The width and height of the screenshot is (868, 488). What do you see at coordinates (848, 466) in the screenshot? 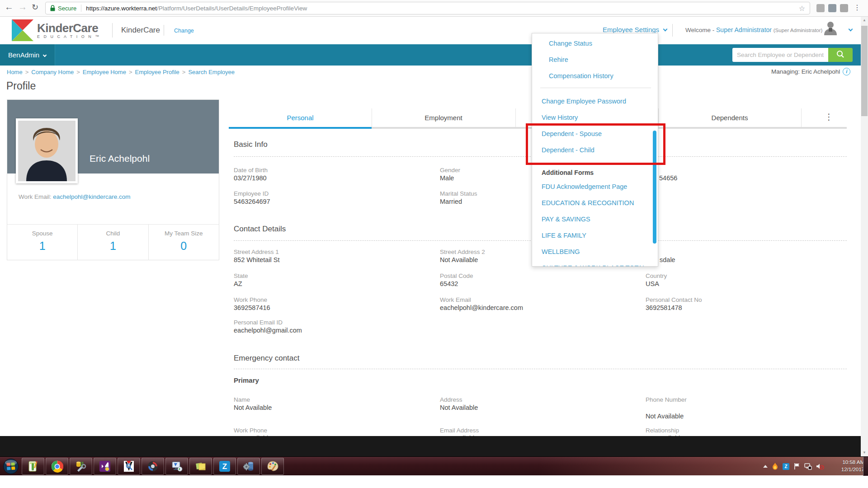
I see `taskbar-clock: 10:58 AM 12/1/2017` at bounding box center [848, 466].